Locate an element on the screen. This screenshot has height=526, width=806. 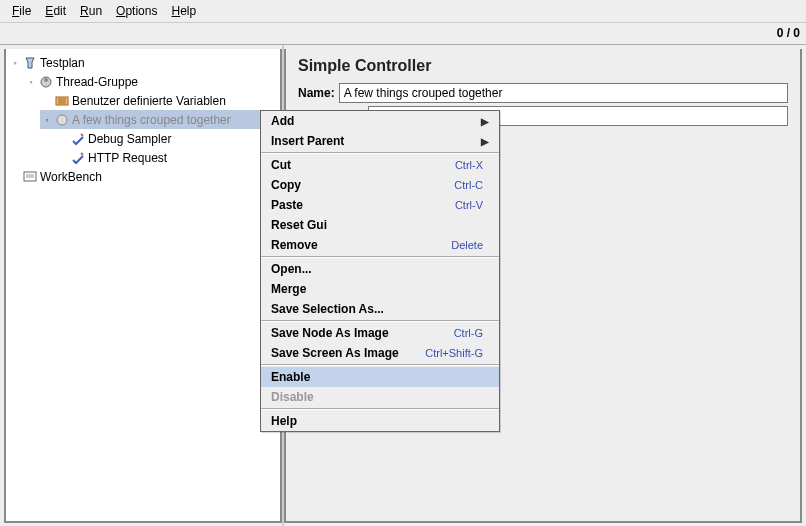
tree: ◦ Testplan ◦ is located at coordinates (143, 120).